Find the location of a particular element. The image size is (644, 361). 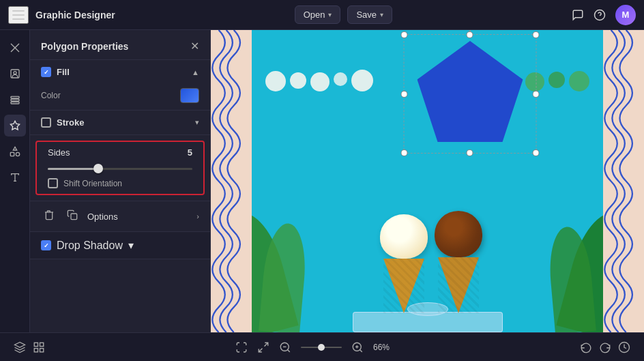

bottom-left-controls is located at coordinates (29, 347).